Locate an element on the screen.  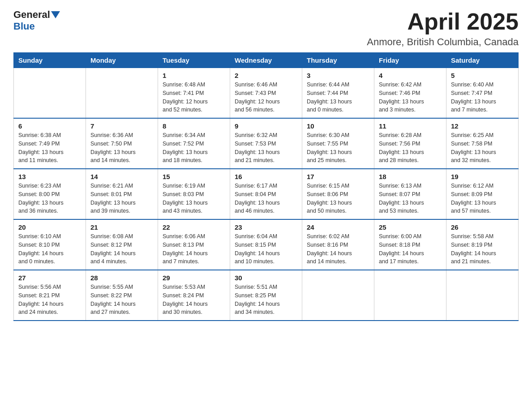
day-info: Sunrise: 6:42 AM Sunset: 7:46 PM Dayligh… is located at coordinates (410, 98).